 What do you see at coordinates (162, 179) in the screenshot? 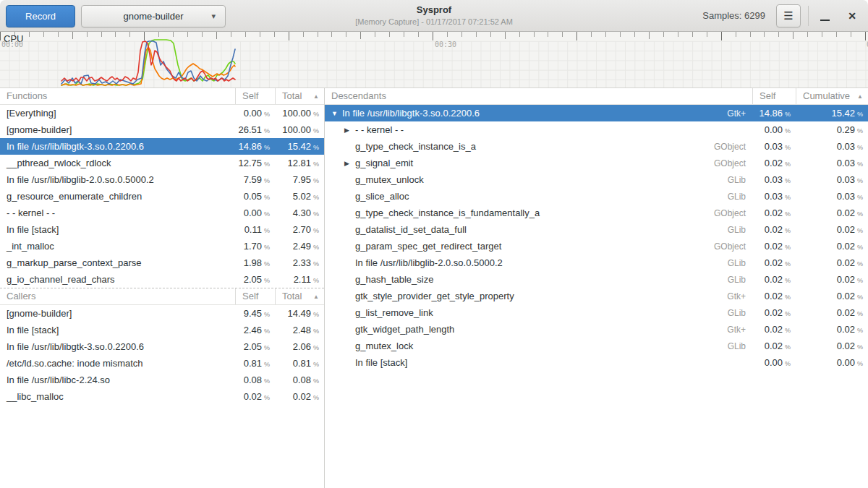
I see `table-row: In file /usr/lib/libglib-2.0.so.0.5000.2…` at bounding box center [162, 179].